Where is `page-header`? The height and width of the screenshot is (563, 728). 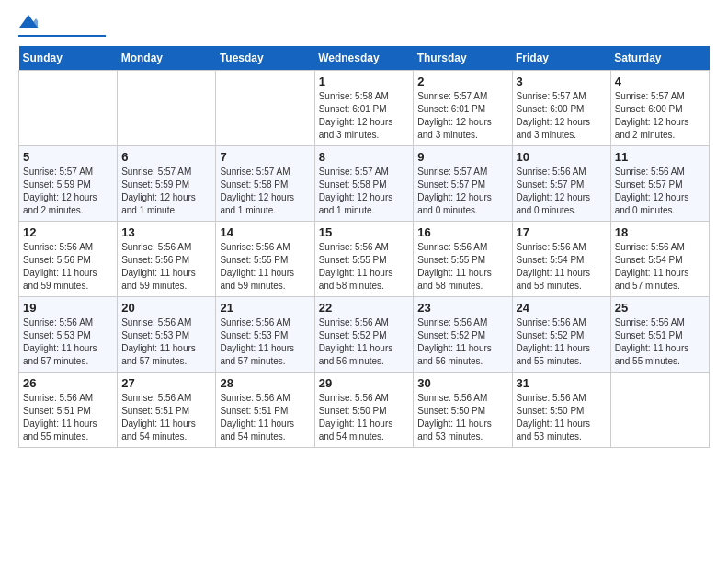
page-header is located at coordinates (364, 28).